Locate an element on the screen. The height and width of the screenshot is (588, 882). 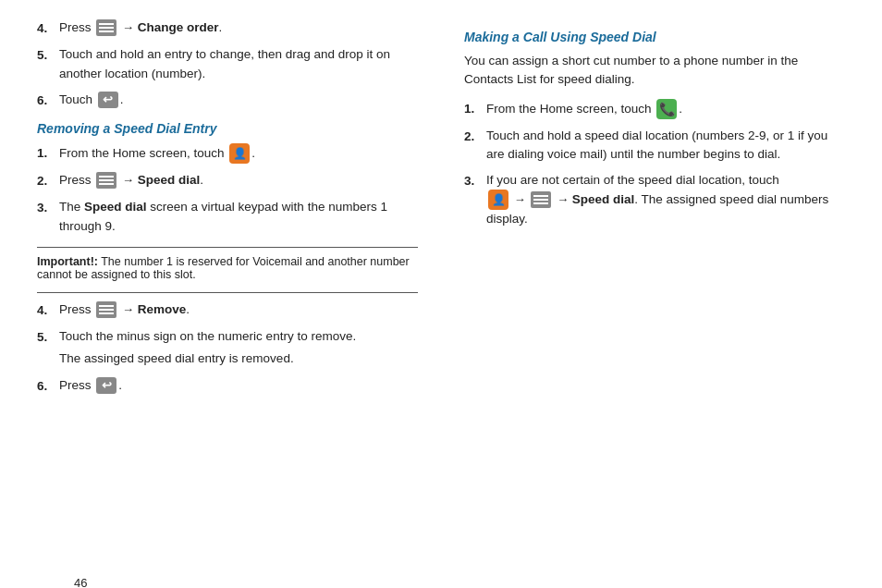
list-item: 5. Touch and hold an entry to change, th… is located at coordinates (227, 65).